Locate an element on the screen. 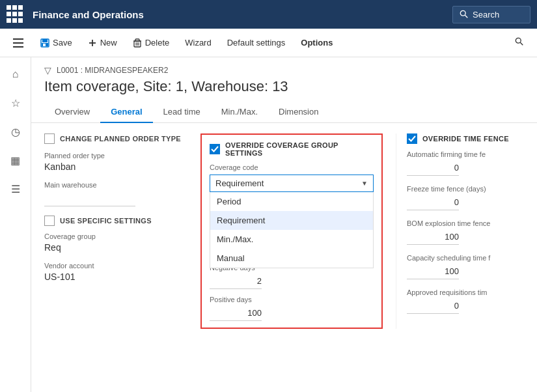 This screenshot has width=537, height=392. vendor-account-label: Vendor account is located at coordinates (116, 266).